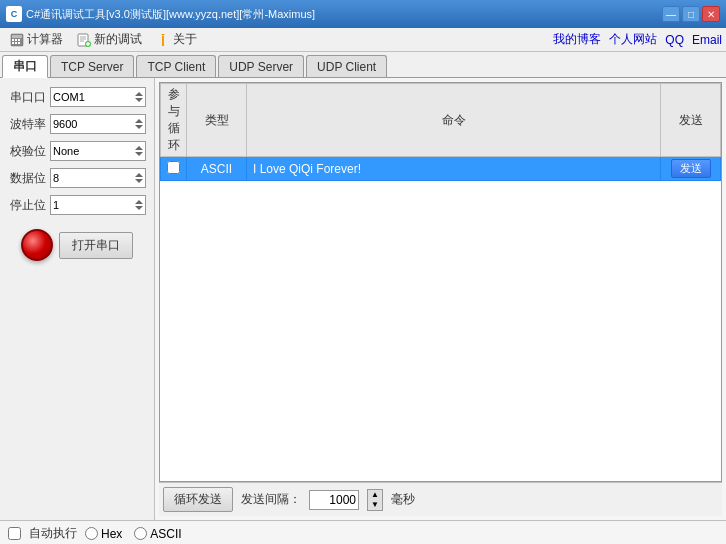  I want to click on loop-send-button: 循环发送, so click(198, 500).